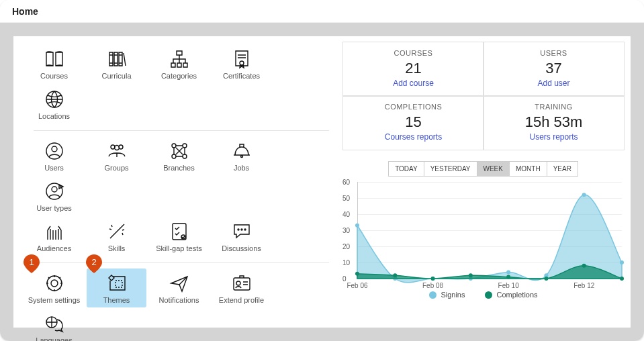 This screenshot has height=341, width=644. I want to click on tile-curricula: Curricula, so click(117, 64).